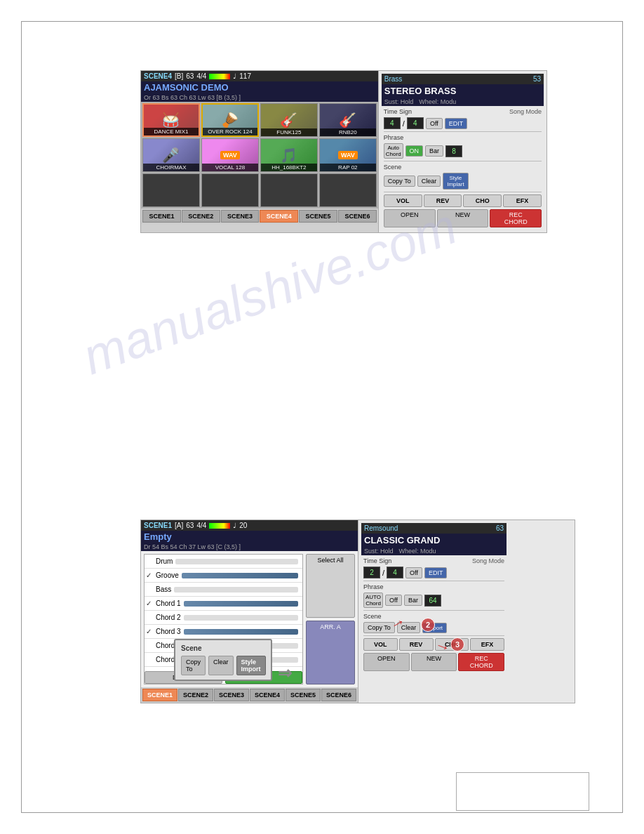  I want to click on bottom-scene-btn-1: SCENE1, so click(160, 695).